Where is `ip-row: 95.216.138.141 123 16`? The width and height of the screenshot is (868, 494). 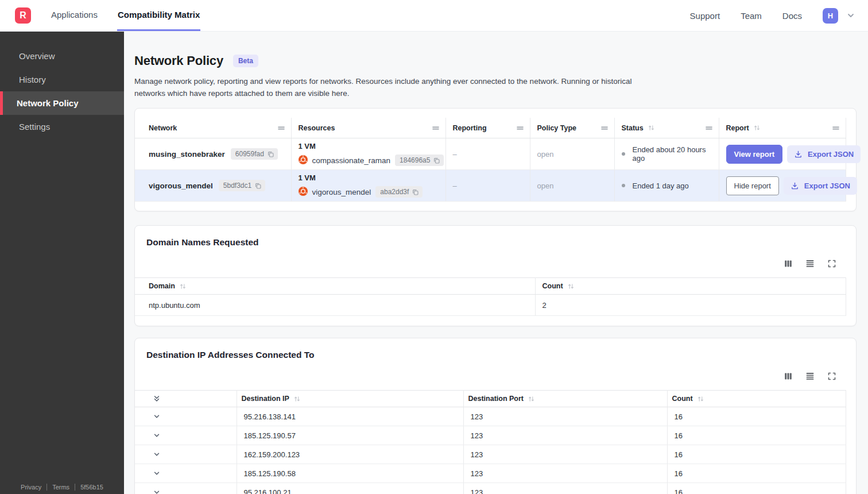
ip-row: 95.216.138.141 123 16 is located at coordinates (490, 417).